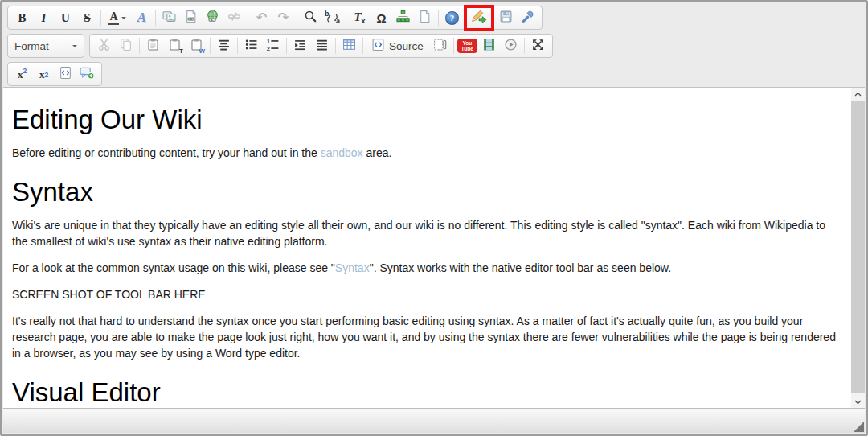 The image size is (868, 436). What do you see at coordinates (275, 18) in the screenshot?
I see `toolbar-group-formatting: B I U S A A` at bounding box center [275, 18].